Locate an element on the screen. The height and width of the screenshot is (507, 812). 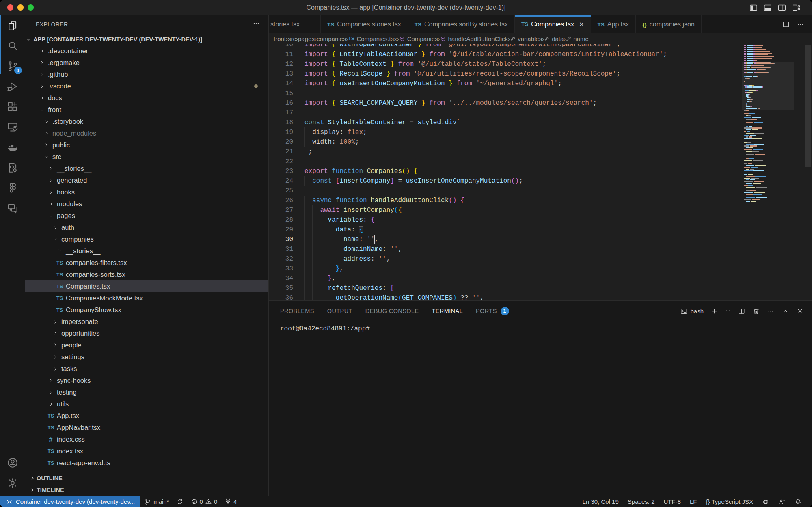
activity-bar-item-account is located at coordinates (13, 463).